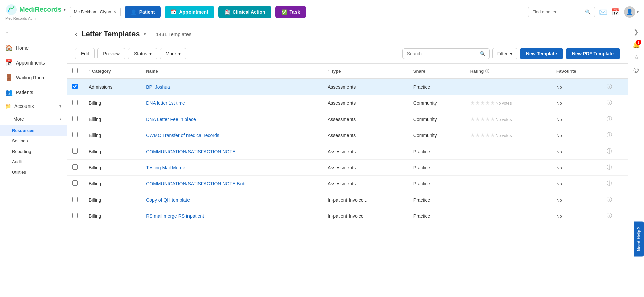 The width and height of the screenshot is (644, 297). Describe the element at coordinates (34, 151) in the screenshot. I see `sidebar-item-reporting: Reporting` at that location.